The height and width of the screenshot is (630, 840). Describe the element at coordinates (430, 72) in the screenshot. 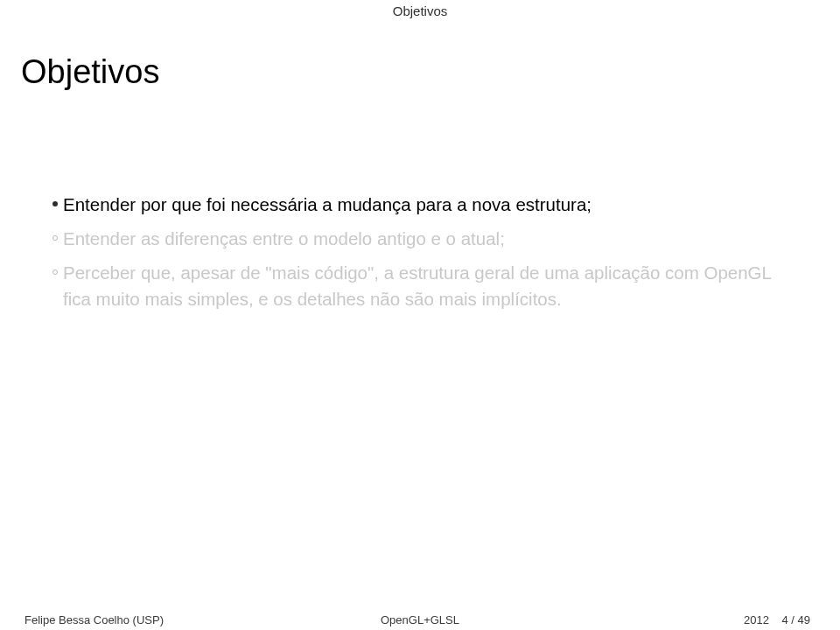

I see `slide-title: Objetivos` at that location.